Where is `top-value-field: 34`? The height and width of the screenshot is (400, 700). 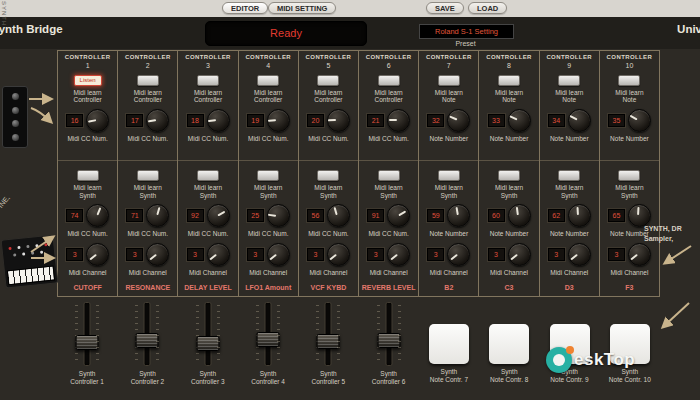
top-value-field: 34 is located at coordinates (556, 120).